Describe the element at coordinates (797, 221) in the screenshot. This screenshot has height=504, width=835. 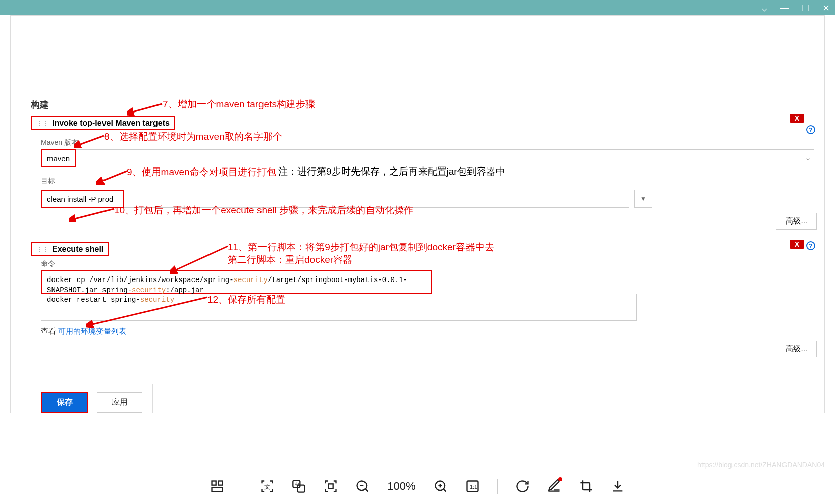
I see `maven-advanced-button: 高级...` at that location.